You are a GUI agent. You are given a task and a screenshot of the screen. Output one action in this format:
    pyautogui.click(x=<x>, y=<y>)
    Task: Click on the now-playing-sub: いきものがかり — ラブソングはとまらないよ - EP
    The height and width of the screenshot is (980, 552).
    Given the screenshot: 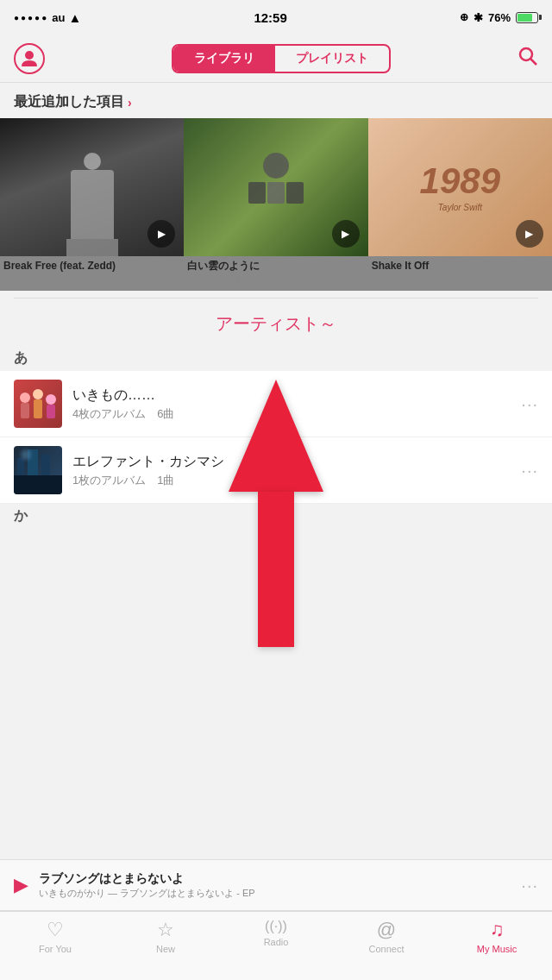 What is the action you would take?
    pyautogui.click(x=279, y=894)
    